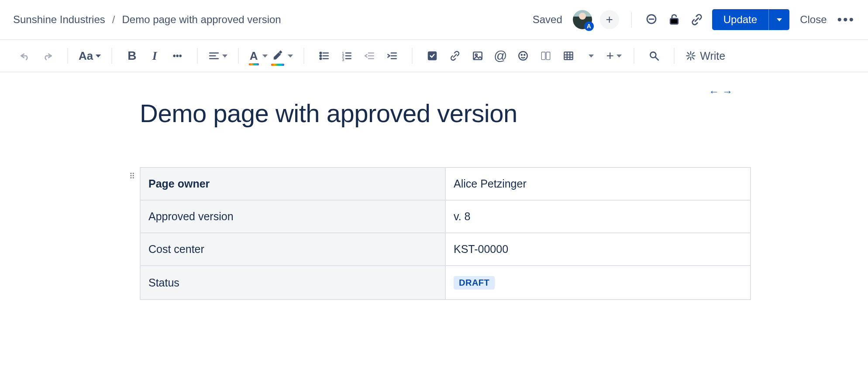 This screenshot has width=868, height=389. I want to click on table-row: Cost center KST-00000, so click(445, 249).